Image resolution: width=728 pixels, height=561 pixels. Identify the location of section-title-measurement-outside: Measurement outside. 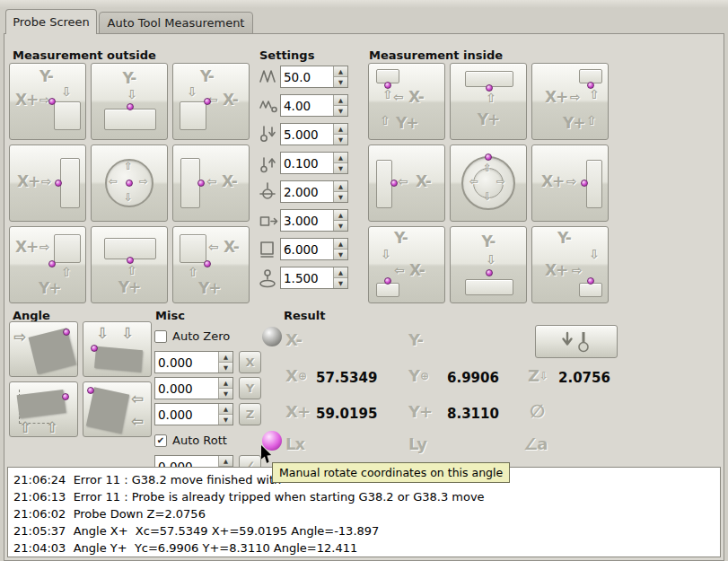
(84, 56).